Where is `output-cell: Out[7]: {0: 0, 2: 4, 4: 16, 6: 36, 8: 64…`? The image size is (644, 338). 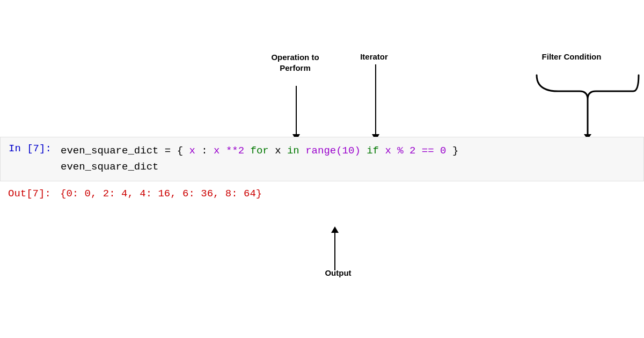 output-cell: Out[7]: {0: 0, 2: 4, 4: 16, 6: 36, 8: 64… is located at coordinates (322, 194).